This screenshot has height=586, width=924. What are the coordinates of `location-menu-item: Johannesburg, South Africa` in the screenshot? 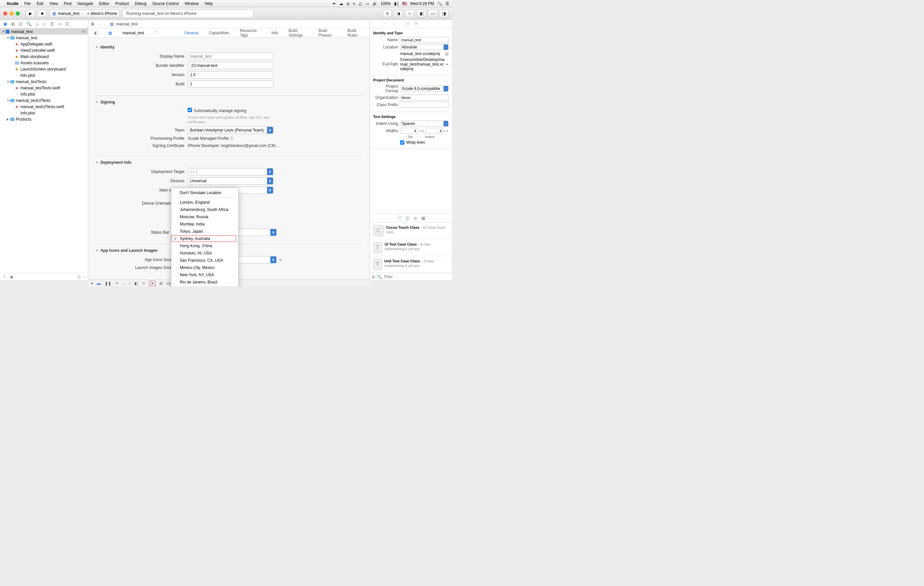 It's located at (205, 210).